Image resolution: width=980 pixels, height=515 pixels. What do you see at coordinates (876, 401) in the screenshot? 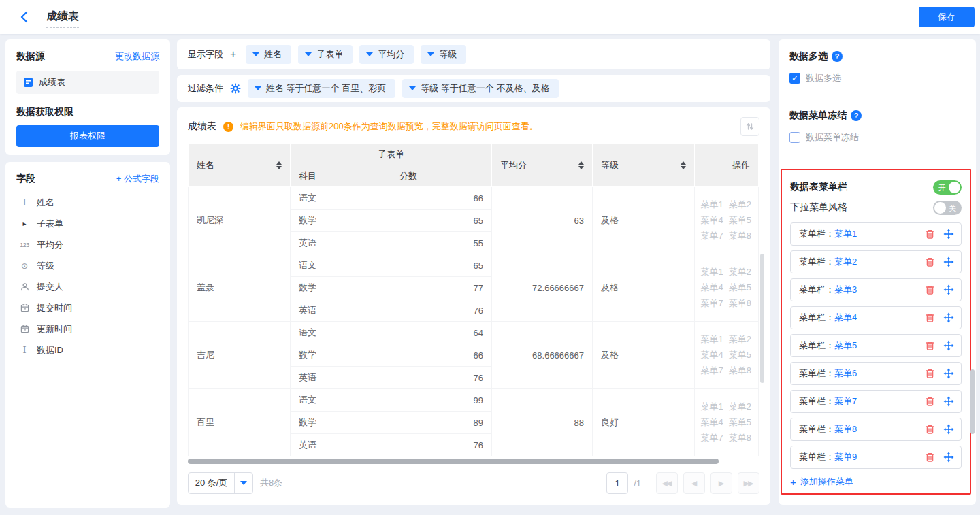
I see `menu-item-row: 菜单栏：菜单7` at bounding box center [876, 401].